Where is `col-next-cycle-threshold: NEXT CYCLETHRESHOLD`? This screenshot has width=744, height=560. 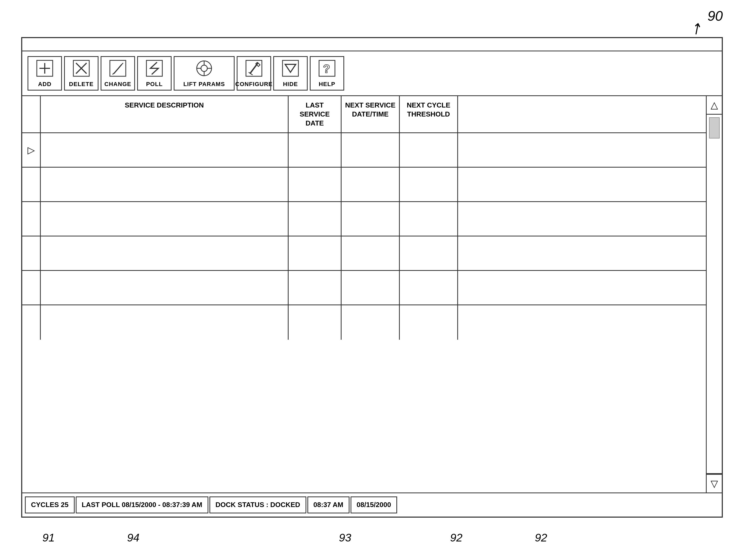 col-next-cycle-threshold: NEXT CYCLETHRESHOLD is located at coordinates (429, 114).